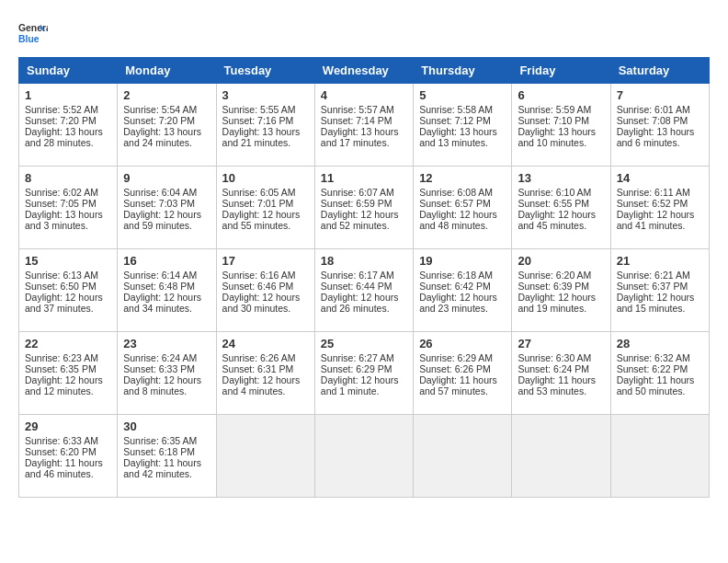  What do you see at coordinates (64, 468) in the screenshot?
I see `daylight: Daylight: 11 hours and 46 minutes.` at bounding box center [64, 468].